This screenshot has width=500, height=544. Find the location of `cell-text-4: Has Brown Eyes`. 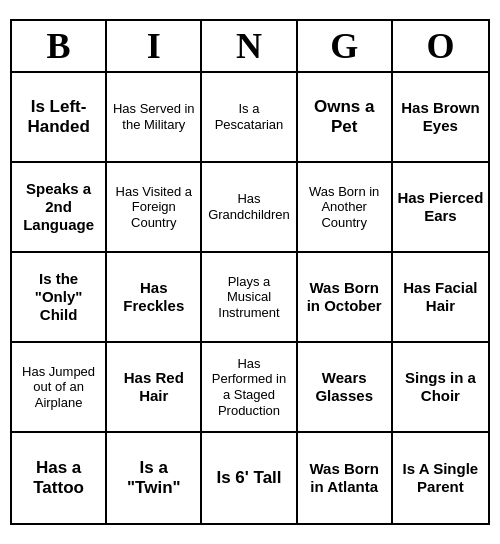

cell-text-4: Has Brown Eyes is located at coordinates (440, 117).